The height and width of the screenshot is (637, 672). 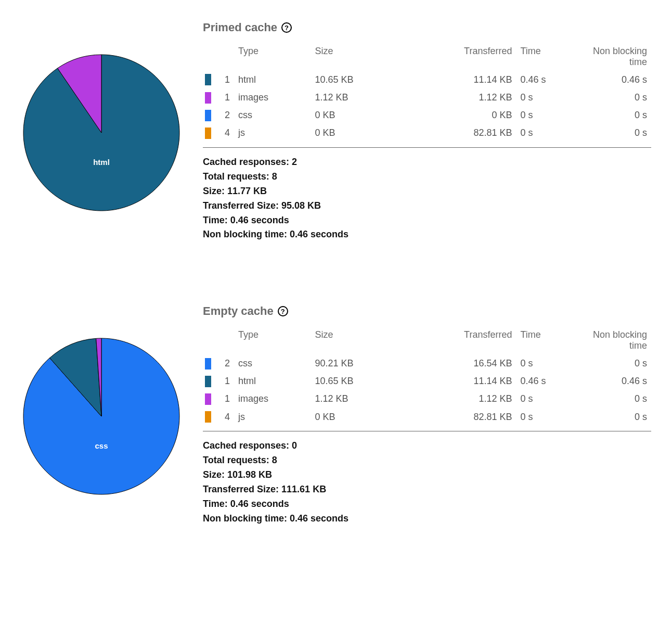 What do you see at coordinates (275, 460) in the screenshot?
I see `empty-total-val: 8` at bounding box center [275, 460].